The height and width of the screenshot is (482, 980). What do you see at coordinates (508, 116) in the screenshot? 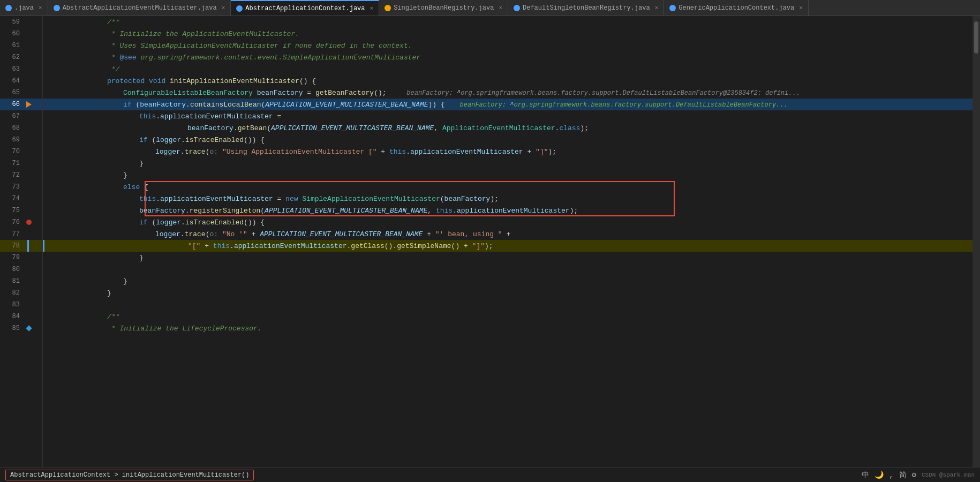
I see `code-line-67: this.applicationEventMulticaster =` at bounding box center [508, 116].